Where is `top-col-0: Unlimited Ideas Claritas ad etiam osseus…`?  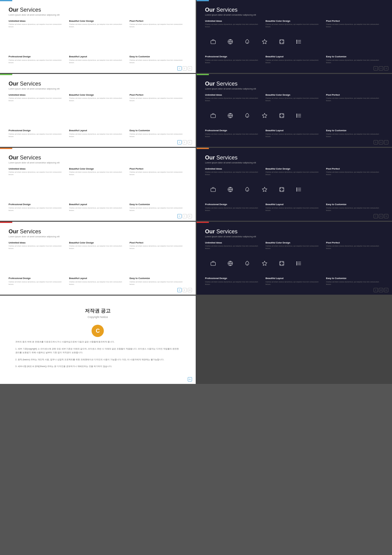 top-col-0: Unlimited Ideas Claritas ad etiam osseus… is located at coordinates (234, 98).